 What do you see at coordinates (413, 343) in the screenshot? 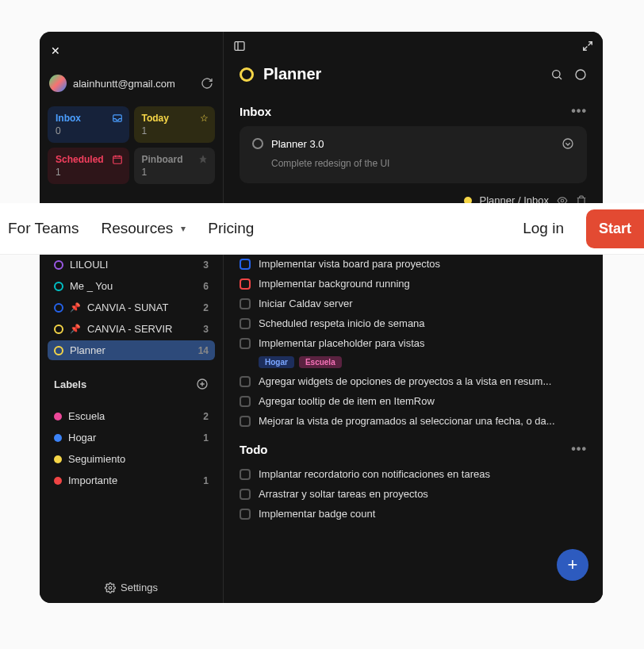
I see `task-row: Implementar placeholder para vistas` at bounding box center [413, 343].